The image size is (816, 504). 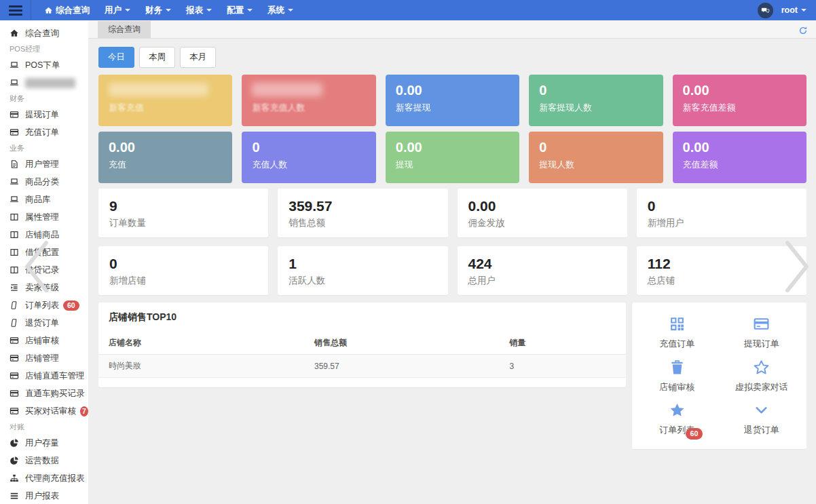 I want to click on sidebar-item-shop-train-mgmt: 店铺直通车管理, so click(x=44, y=376).